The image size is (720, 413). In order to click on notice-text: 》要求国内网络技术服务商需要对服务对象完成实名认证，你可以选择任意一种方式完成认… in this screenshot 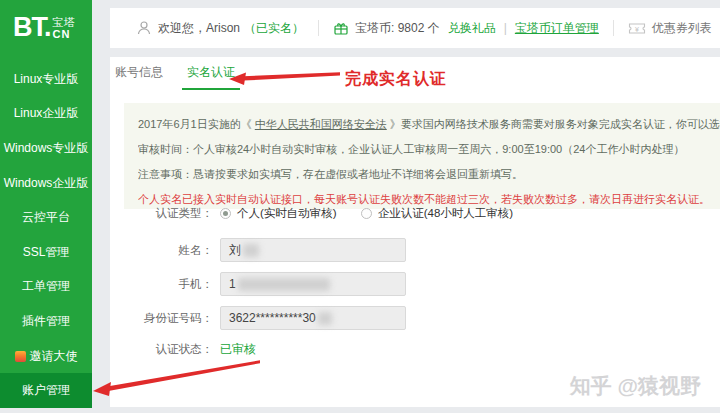, I will do `click(554, 124)`.